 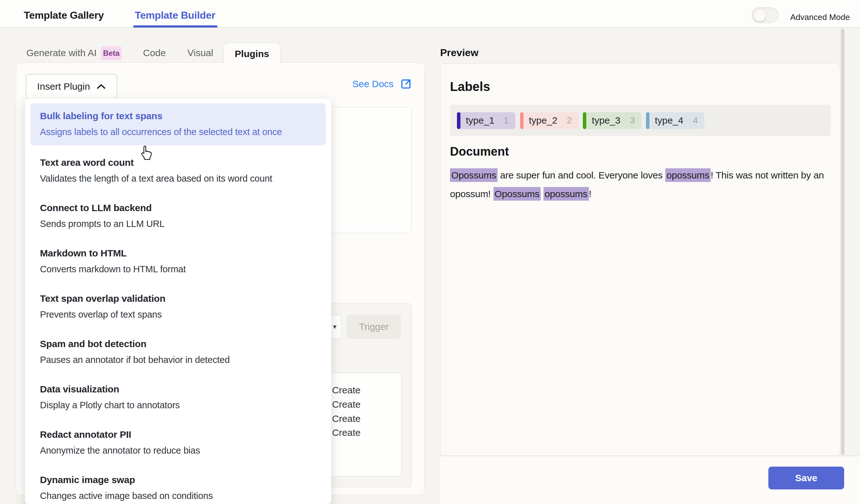 What do you see at coordinates (181, 306) in the screenshot?
I see `menu-item-overlap-validation: Text span overlap validation Prevents ov…` at bounding box center [181, 306].